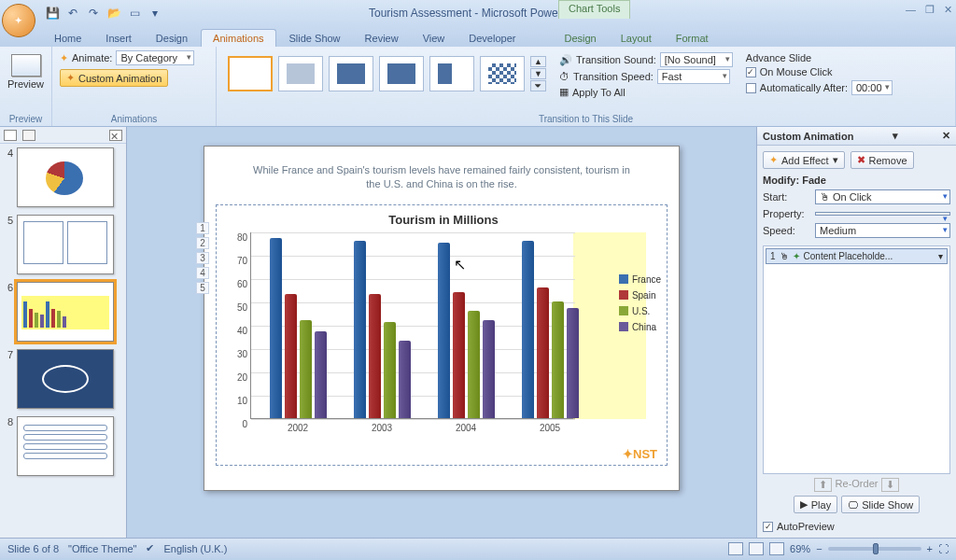 This screenshot has width=956, height=560. I want to click on outline-tab-icon, so click(29, 135).